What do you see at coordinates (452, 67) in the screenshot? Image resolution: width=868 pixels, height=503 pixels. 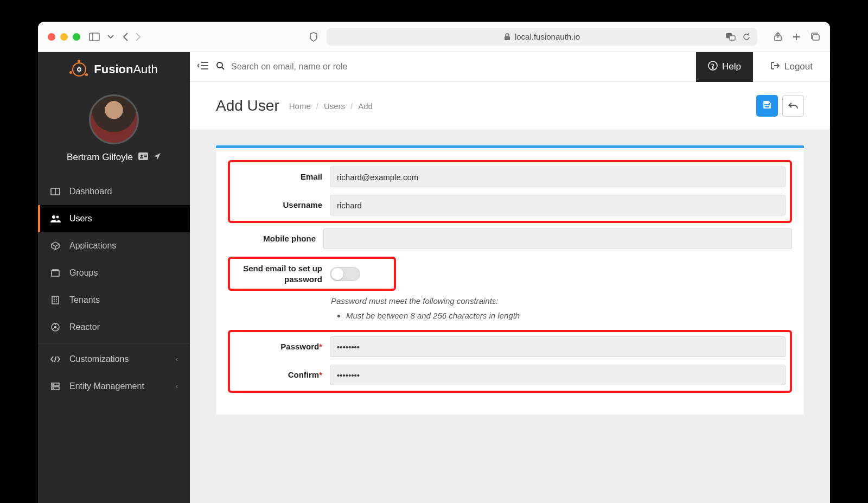 I see `search-wrap` at bounding box center [452, 67].